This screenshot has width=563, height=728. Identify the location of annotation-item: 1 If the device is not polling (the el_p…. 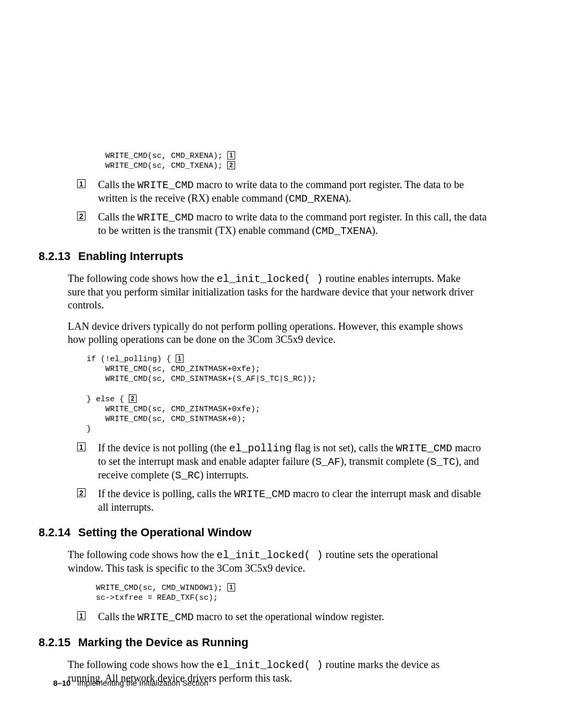
(279, 462).